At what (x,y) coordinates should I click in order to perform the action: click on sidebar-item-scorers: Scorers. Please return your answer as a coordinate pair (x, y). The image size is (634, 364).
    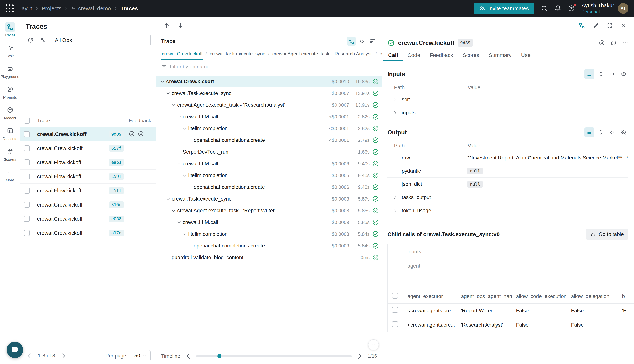
    Looking at the image, I should click on (10, 154).